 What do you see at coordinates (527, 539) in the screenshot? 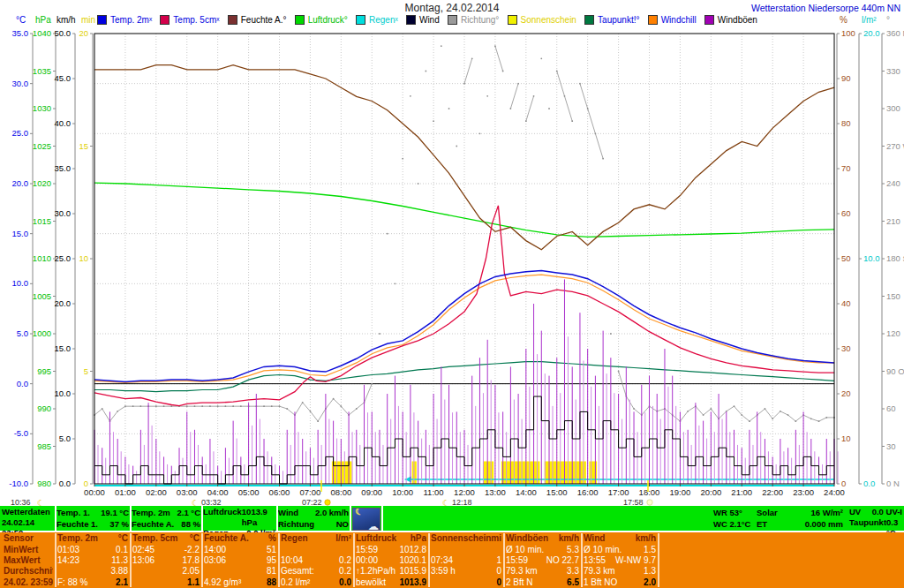
I see `column-title: Windböen` at bounding box center [527, 539].